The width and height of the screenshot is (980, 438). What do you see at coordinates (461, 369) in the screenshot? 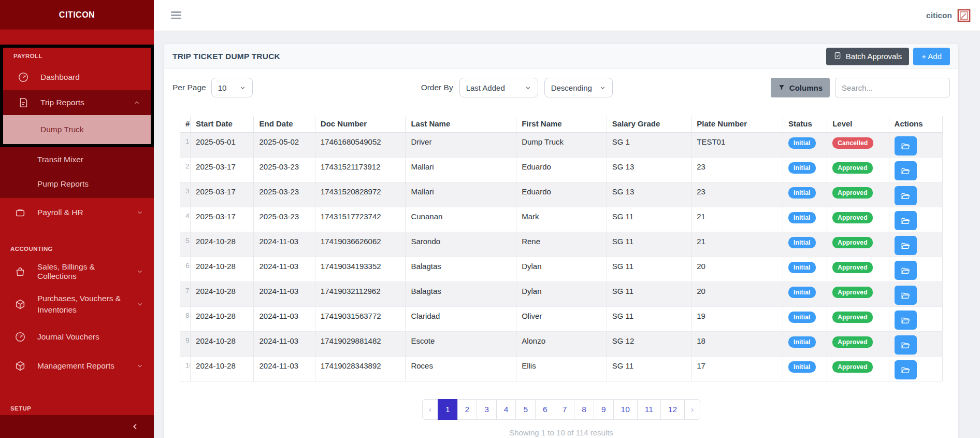
I see `cell-last-name: Roces` at bounding box center [461, 369].